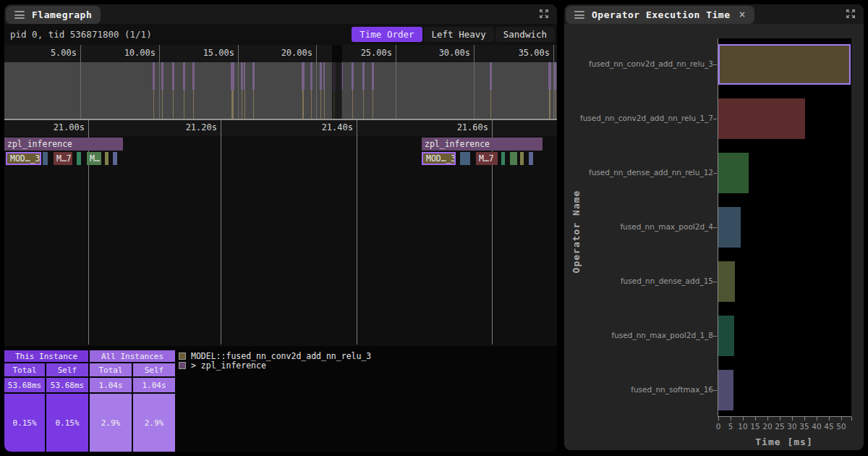 The width and height of the screenshot is (868, 456). Describe the element at coordinates (221, 232) in the screenshot. I see `detail-gridline` at that location.